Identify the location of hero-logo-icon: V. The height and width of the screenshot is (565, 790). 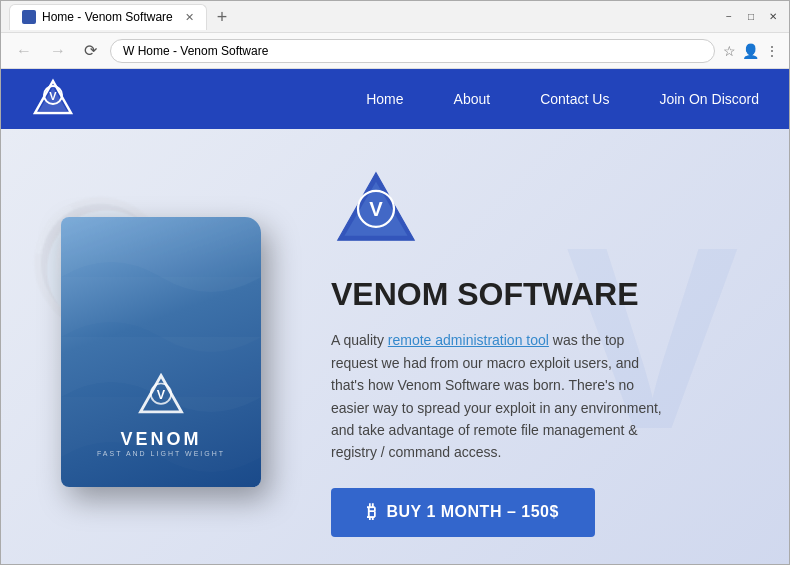
(376, 211).